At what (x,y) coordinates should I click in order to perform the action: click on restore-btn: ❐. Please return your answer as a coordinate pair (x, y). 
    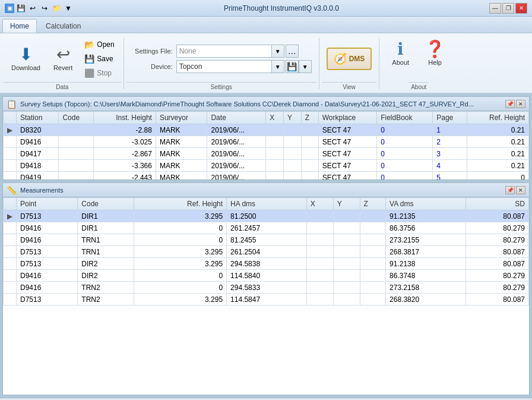
    Looking at the image, I should click on (508, 8).